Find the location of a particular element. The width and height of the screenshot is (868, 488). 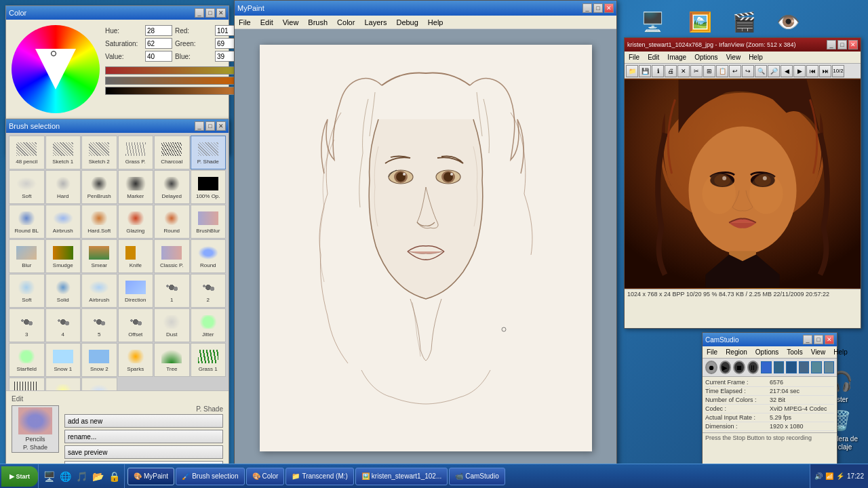

brush-splat4: 4 is located at coordinates (64, 325).